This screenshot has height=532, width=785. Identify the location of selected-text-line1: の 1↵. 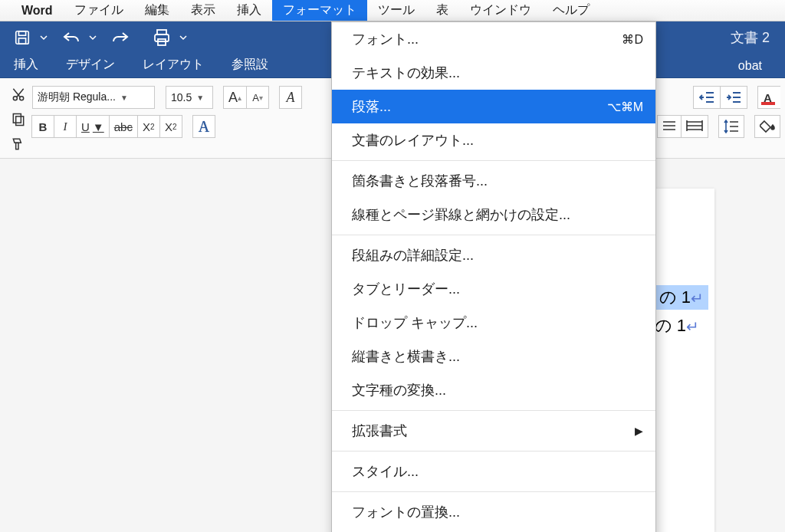
(682, 297).